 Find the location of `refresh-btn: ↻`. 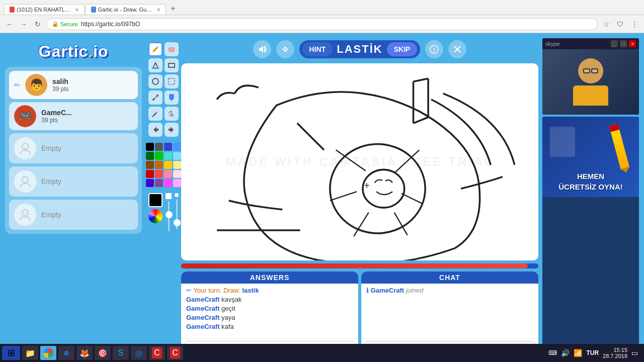

refresh-btn: ↻ is located at coordinates (38, 24).